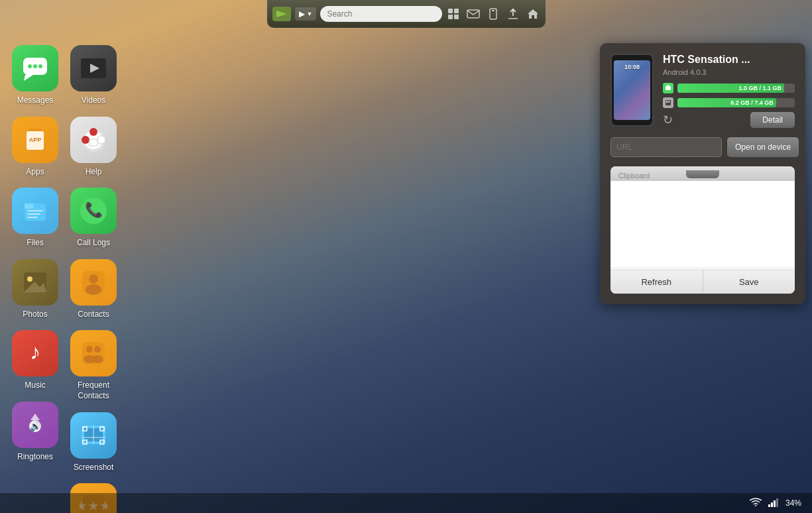 This screenshot has width=812, height=513. I want to click on app-item-apps: APP Apps, so click(35, 147).